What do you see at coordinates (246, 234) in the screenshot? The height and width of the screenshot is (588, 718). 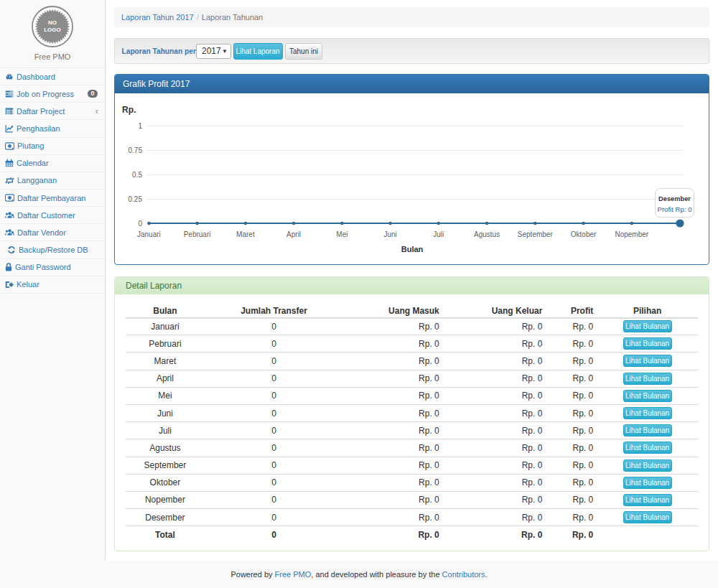 I see `svg-text: Maret` at bounding box center [246, 234].